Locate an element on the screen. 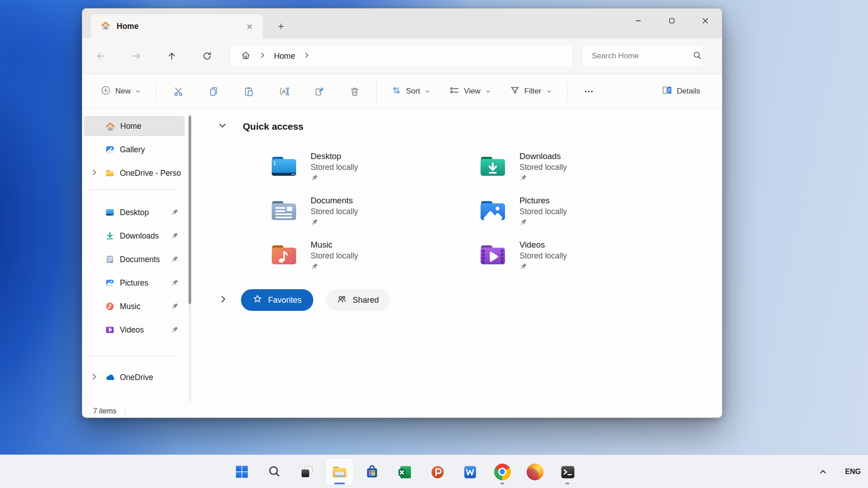 The image size is (868, 488). view-button: View is located at coordinates (470, 91).